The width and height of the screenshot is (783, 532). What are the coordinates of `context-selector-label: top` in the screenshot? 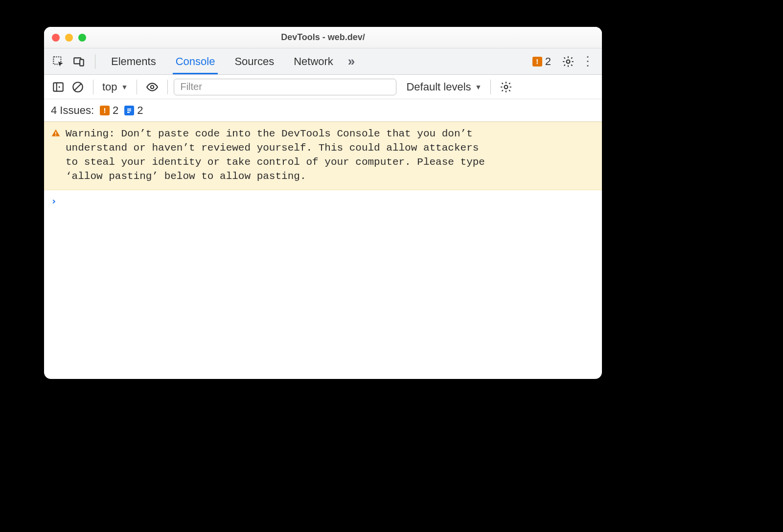 It's located at (110, 87).